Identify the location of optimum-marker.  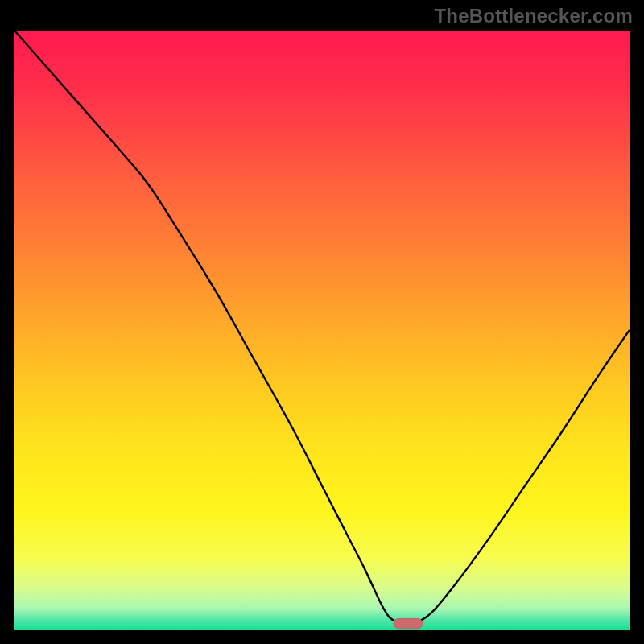
(408, 624).